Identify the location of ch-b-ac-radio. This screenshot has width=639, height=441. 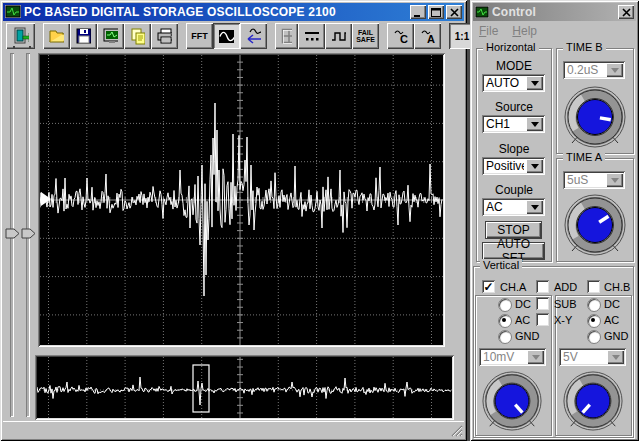
(594, 321).